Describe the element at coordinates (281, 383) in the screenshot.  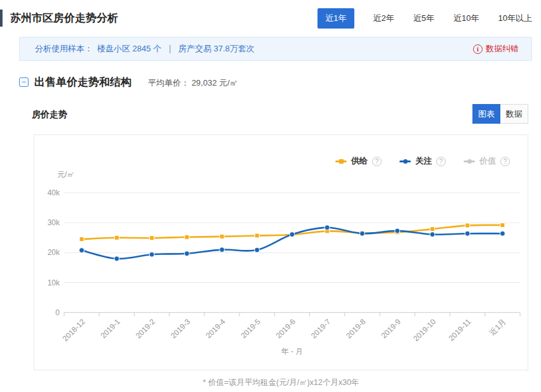
I see `value-definition-footnote: * 价值=该月平均租金(元/月/㎡)x12个月x30年` at that location.